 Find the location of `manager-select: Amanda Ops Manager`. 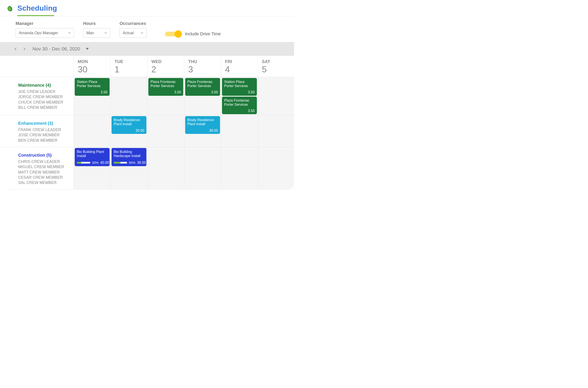

manager-select: Amanda Ops Manager is located at coordinates (45, 33).